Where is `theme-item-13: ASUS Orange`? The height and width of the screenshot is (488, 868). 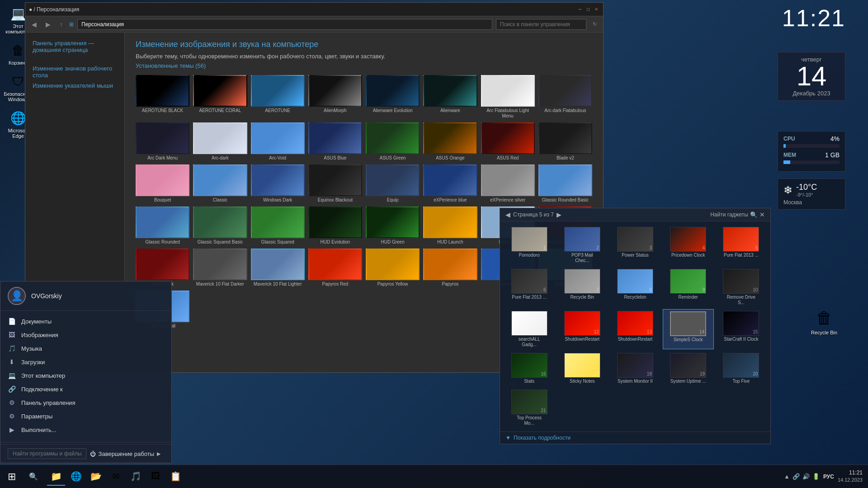
theme-item-13: ASUS Orange is located at coordinates (450, 142).